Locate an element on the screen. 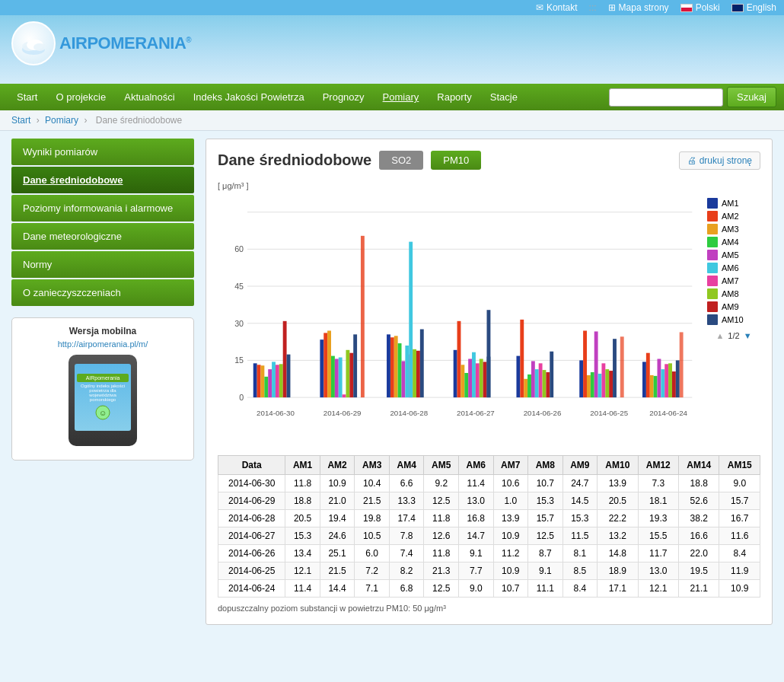 This screenshot has height=682, width=784. table-header-am7: AM7 is located at coordinates (511, 466).